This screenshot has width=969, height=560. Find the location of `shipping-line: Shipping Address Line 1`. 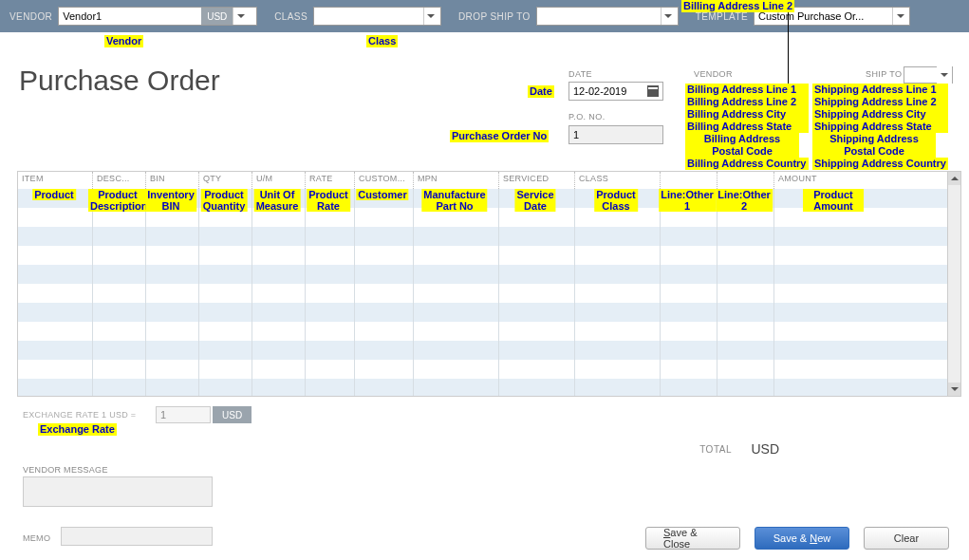

shipping-line: Shipping Address Line 1 is located at coordinates (881, 89).